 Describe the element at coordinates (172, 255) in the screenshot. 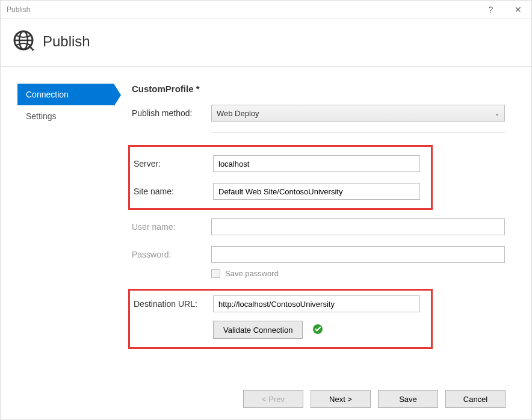

I see `password-label: Password:` at that location.